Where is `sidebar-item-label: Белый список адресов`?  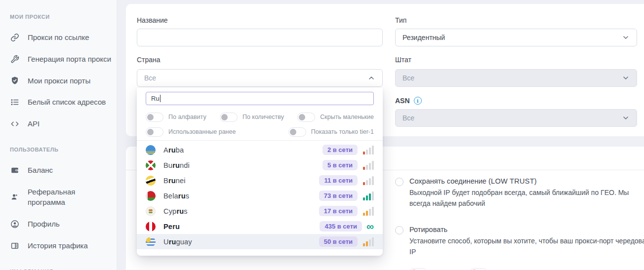 sidebar-item-label: Белый список адресов is located at coordinates (67, 102).